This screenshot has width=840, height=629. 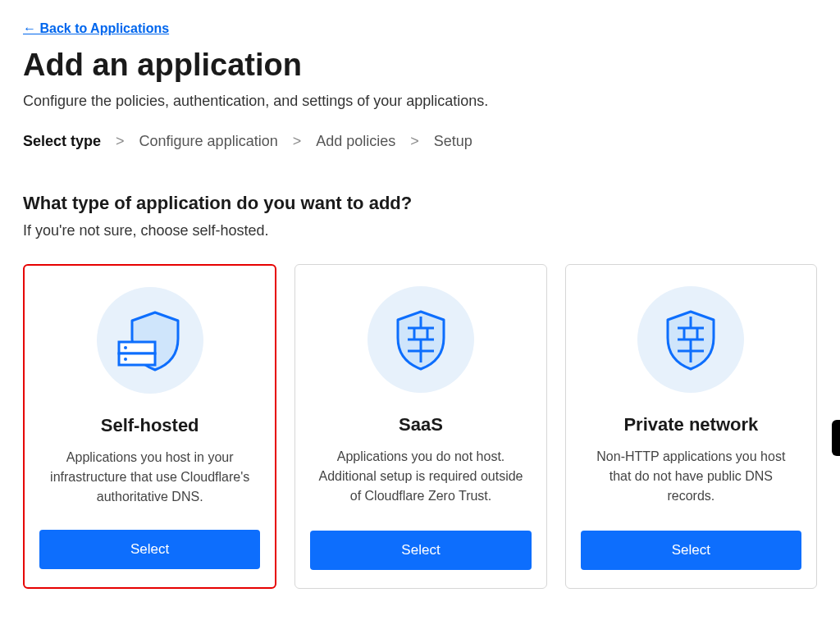 I want to click on breadcrumb-step-select-type: Select type, so click(x=62, y=141).